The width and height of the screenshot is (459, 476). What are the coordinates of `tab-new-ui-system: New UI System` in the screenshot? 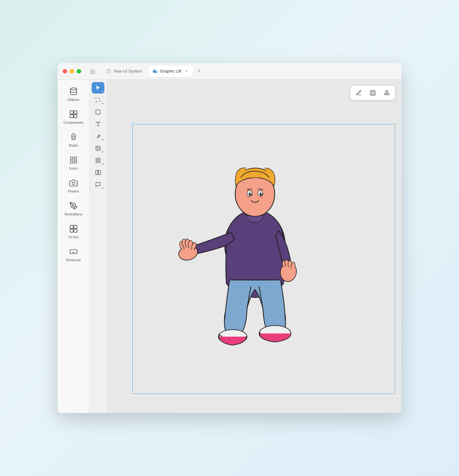 It's located at (124, 71).